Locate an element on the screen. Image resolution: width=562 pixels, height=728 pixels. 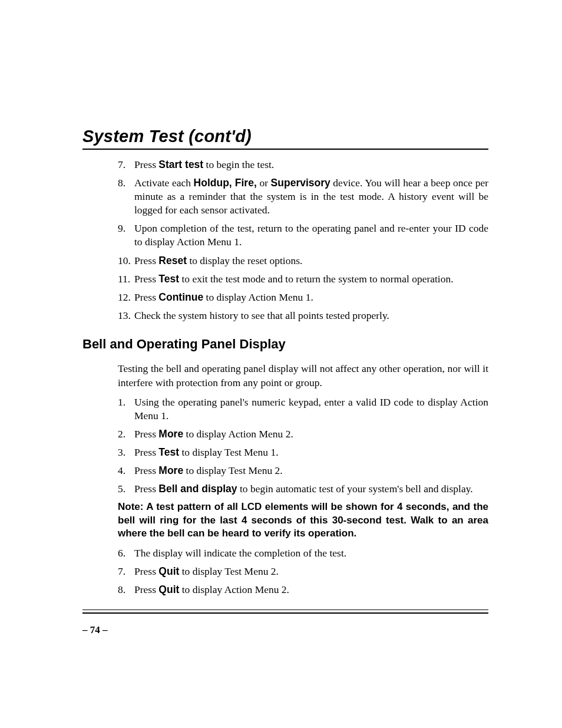
text-run: to display the reset options. is located at coordinates (244, 261).